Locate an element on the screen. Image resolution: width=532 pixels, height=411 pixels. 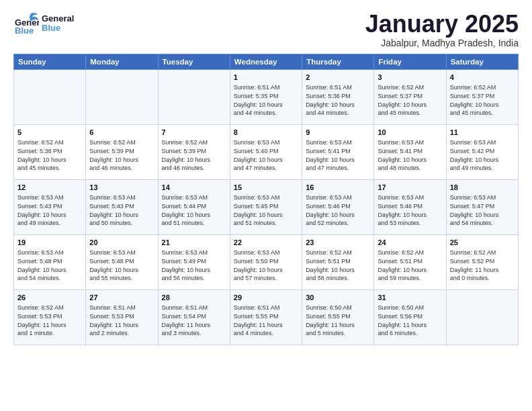
day-info: Sunrise: 6:53 AMSunset: 5:49 PMDaylight:… is located at coordinates (194, 265).